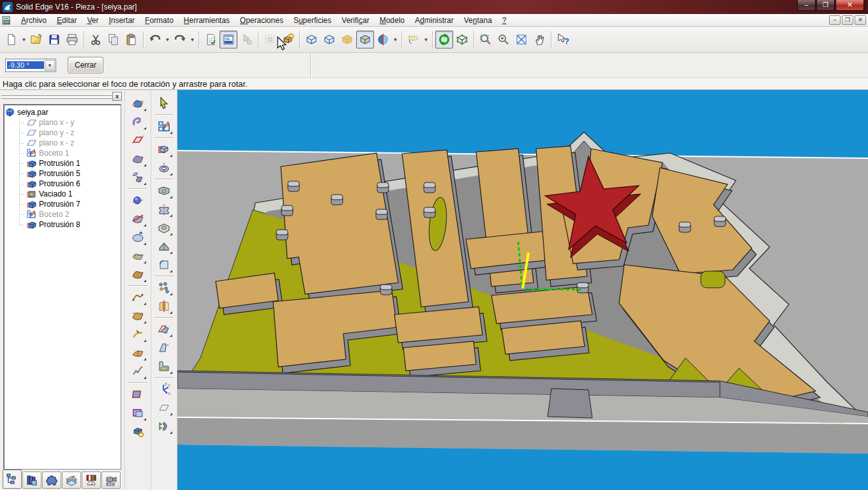 Image resolution: width=868 pixels, height=490 pixels. I want to click on section-view-dropdown-arrow: ▼, so click(396, 40).